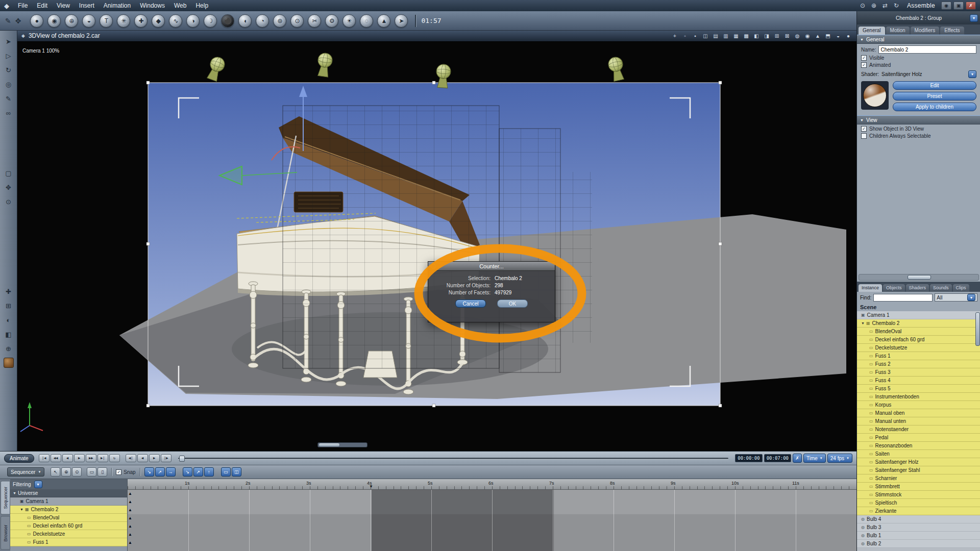  Describe the element at coordinates (154, 458) in the screenshot. I see `frame-step-button-2: ▶` at that location.